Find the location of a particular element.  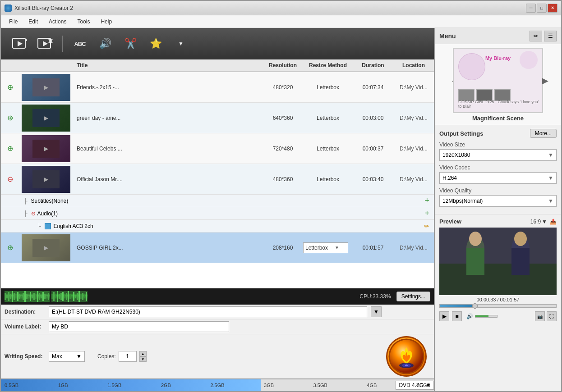

stop-button: ■ is located at coordinates (457, 316).